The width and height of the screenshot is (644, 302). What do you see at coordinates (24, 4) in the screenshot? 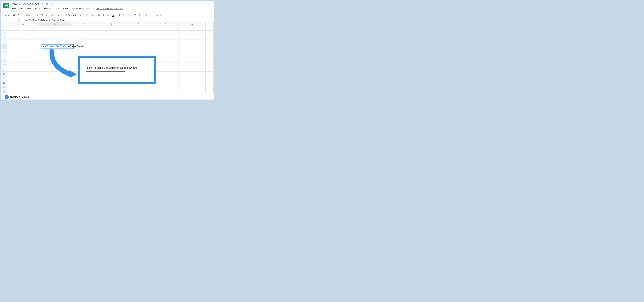
I see `doc-title: Sample Spreadsheet` at bounding box center [24, 4].